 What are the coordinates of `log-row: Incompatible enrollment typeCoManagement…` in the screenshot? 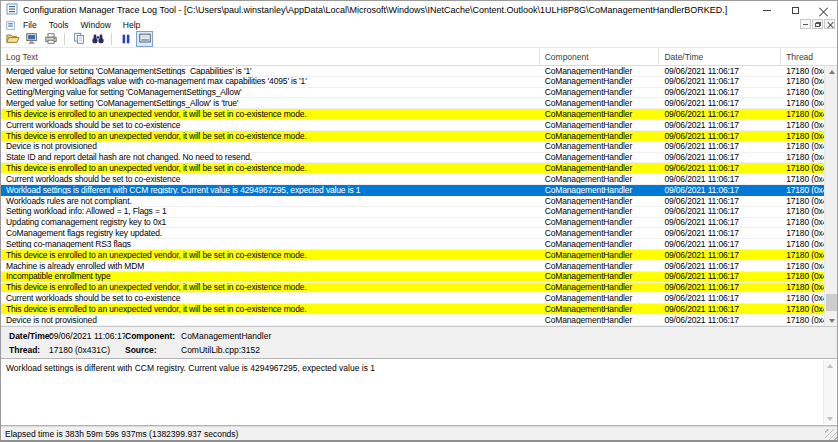 It's located at (419, 278).